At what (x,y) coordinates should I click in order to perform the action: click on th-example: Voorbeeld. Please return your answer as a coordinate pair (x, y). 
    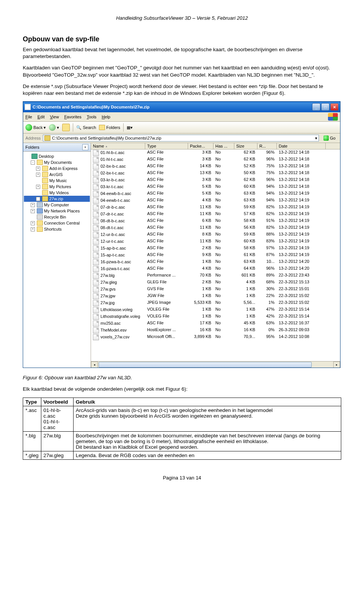
    Looking at the image, I should click on (57, 402).